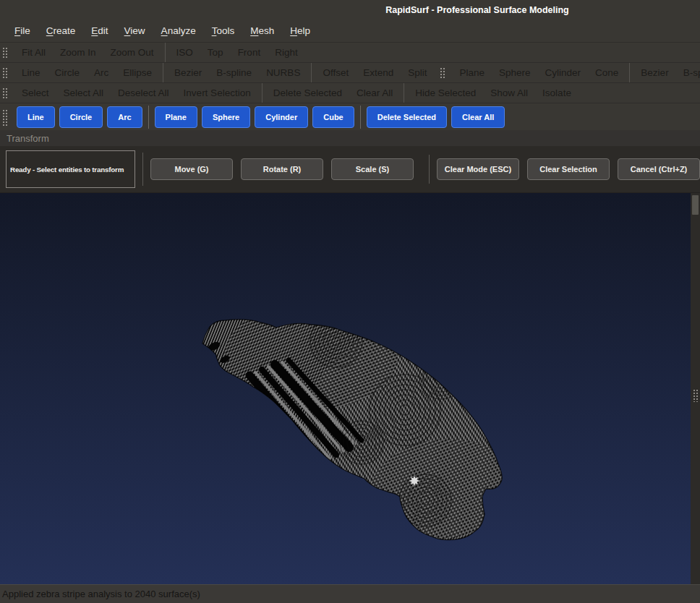 This screenshot has width=700, height=603. Describe the element at coordinates (61, 30) in the screenshot. I see `menu-item: Create` at that location.